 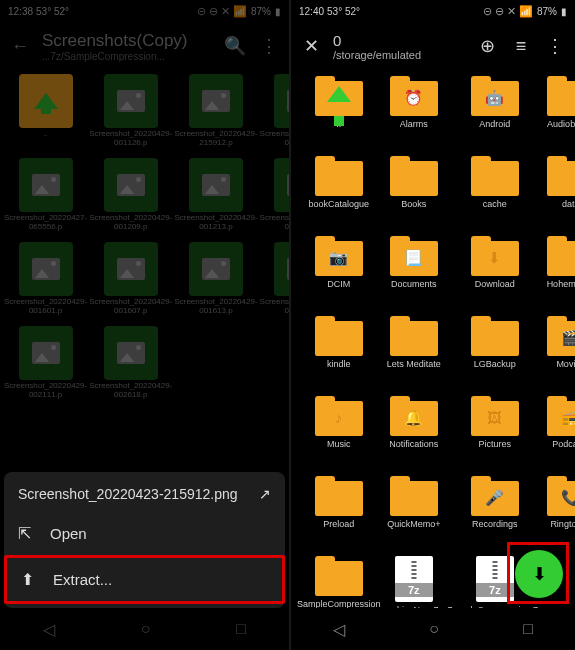 What do you see at coordinates (414, 274) in the screenshot?
I see `folder-item: 📃Documents` at bounding box center [414, 274].